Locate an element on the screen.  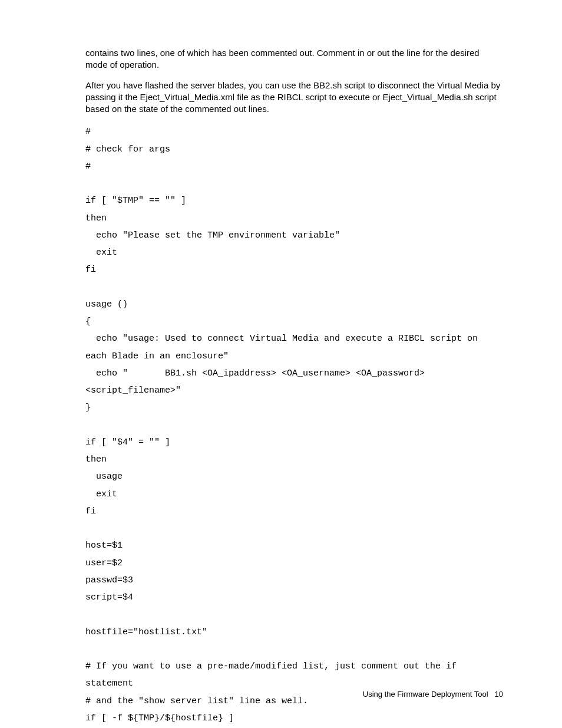
footer-section: Using the Firmware Deployment Tool is located at coordinates (425, 694).